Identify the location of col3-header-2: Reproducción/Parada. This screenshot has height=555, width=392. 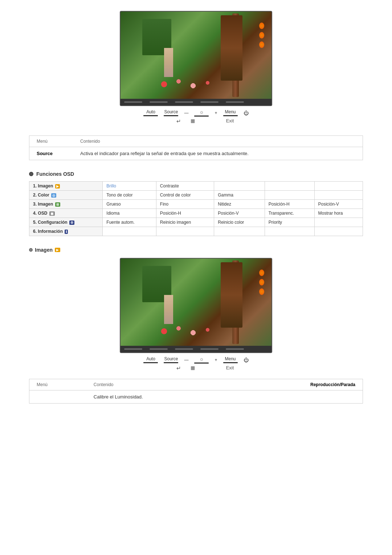
(296, 385).